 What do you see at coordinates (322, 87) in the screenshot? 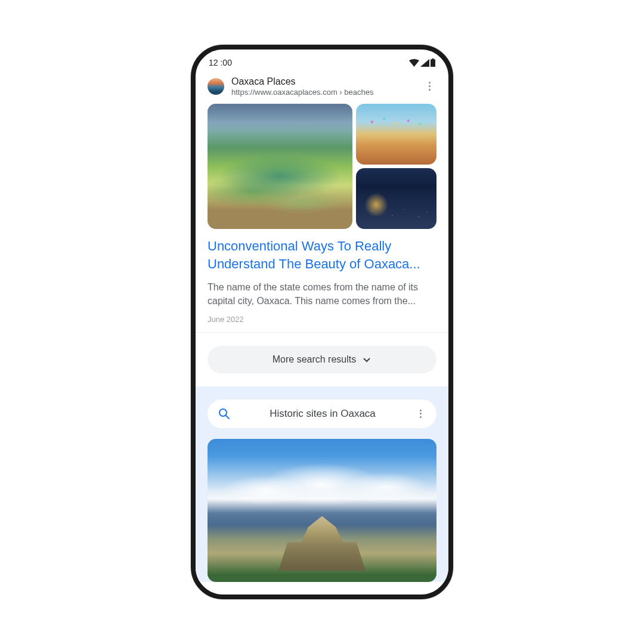
I see `result-header: Oaxaca Places https://www.oaxacaplaces.c…` at bounding box center [322, 87].